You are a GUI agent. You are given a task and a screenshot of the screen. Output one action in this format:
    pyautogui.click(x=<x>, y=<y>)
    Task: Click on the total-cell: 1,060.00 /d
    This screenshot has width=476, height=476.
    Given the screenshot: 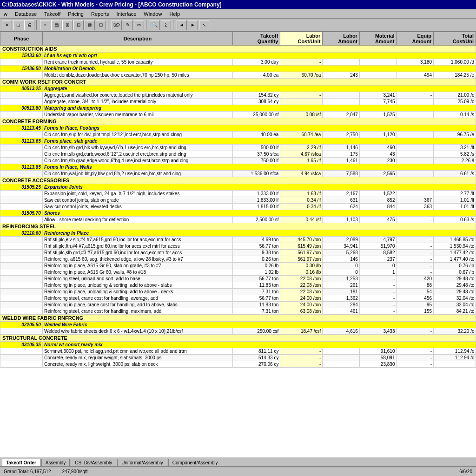 What is the action you would take?
    pyautogui.click(x=455, y=62)
    